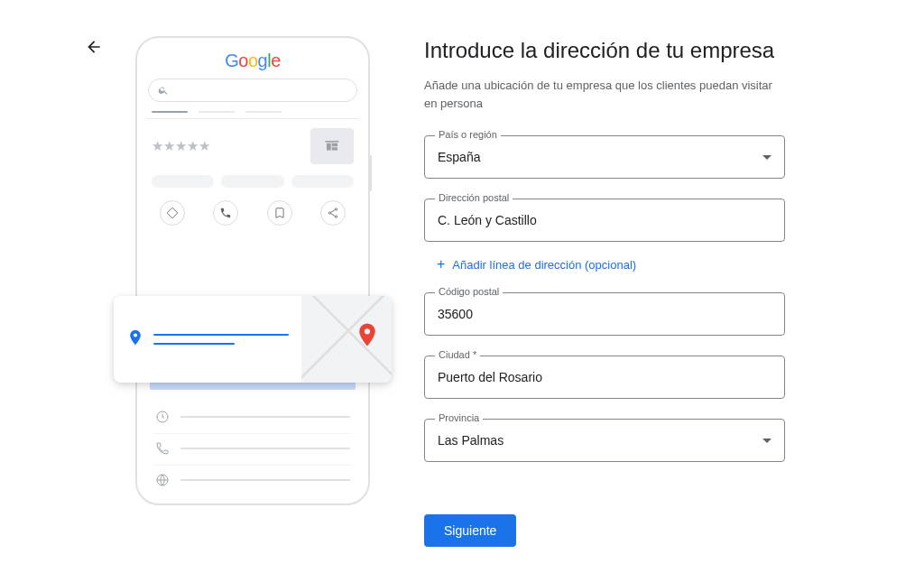 The image size is (924, 582). Describe the element at coordinates (333, 213) in the screenshot. I see `share-icon` at that location.